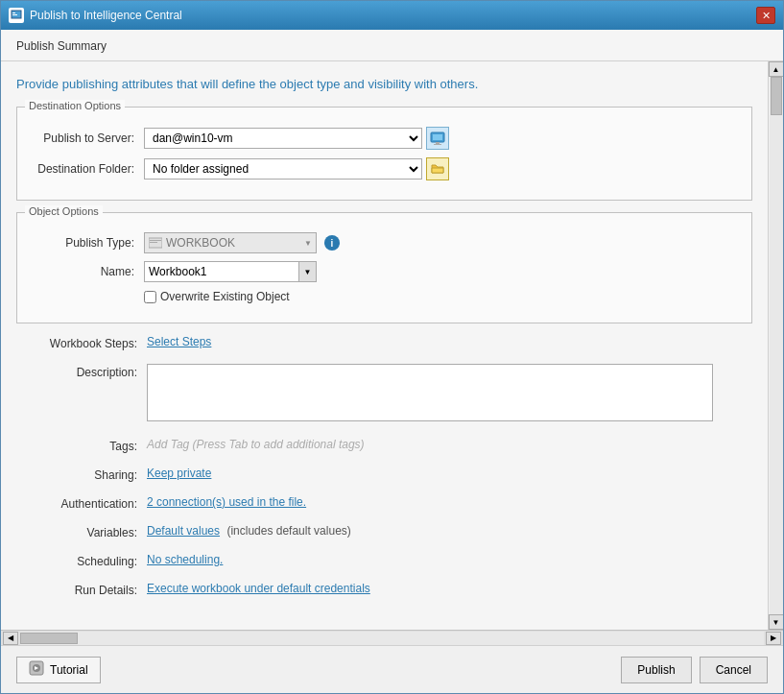  What do you see at coordinates (63, 211) in the screenshot?
I see `object-legend: Object Options` at bounding box center [63, 211].